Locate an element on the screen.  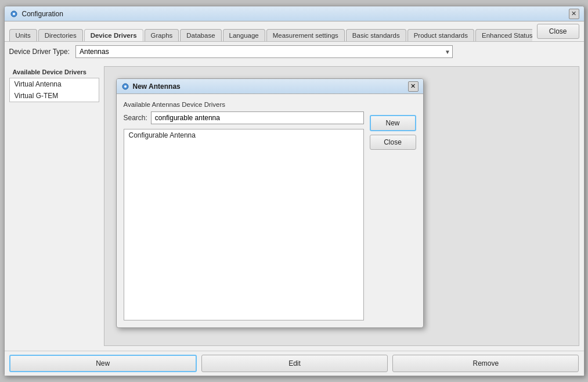
modal-new-button: New is located at coordinates (393, 123).